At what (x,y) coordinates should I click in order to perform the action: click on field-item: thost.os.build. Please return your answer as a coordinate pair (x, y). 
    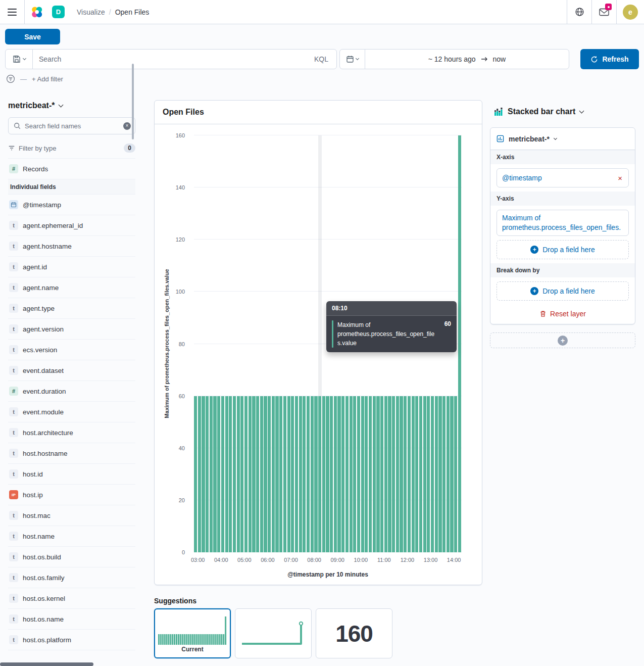
    Looking at the image, I should click on (72, 557).